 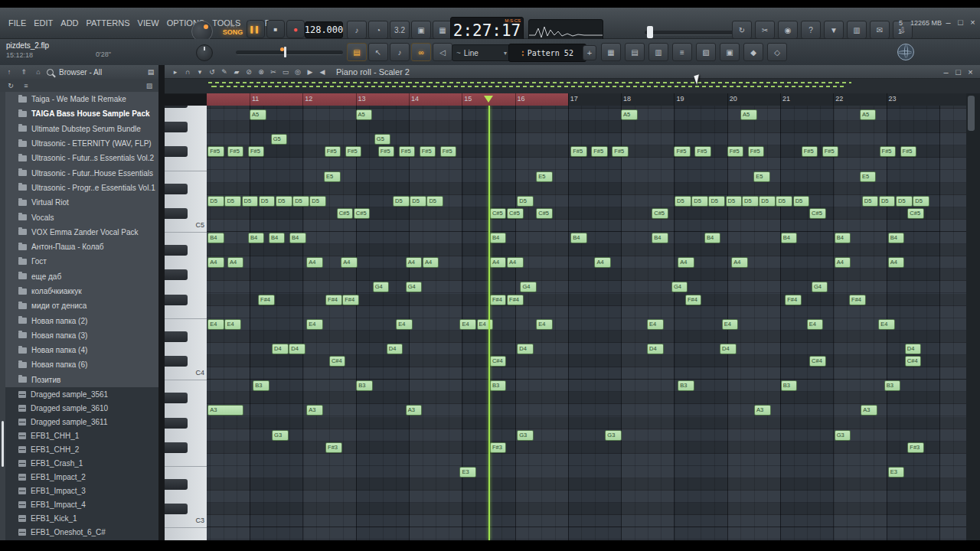 I want to click on refresh-icon: ↻, so click(x=11, y=86).